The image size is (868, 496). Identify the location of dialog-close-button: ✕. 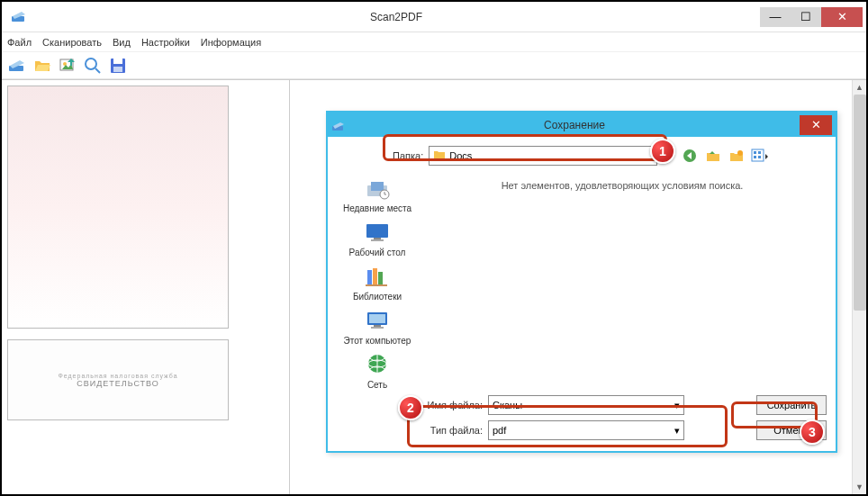
(816, 125).